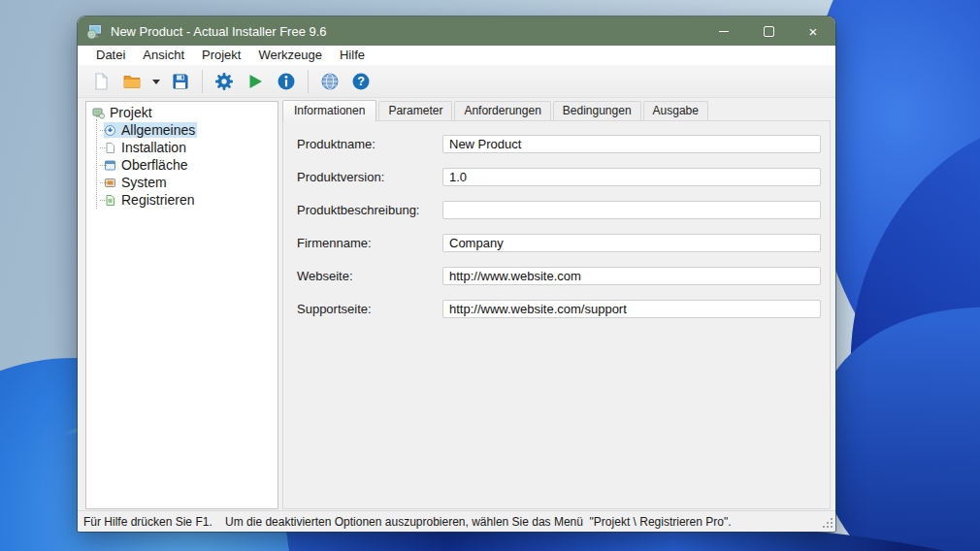 This screenshot has width=980, height=551. What do you see at coordinates (370, 177) in the screenshot?
I see `produktversion-label: Produktversion:` at bounding box center [370, 177].